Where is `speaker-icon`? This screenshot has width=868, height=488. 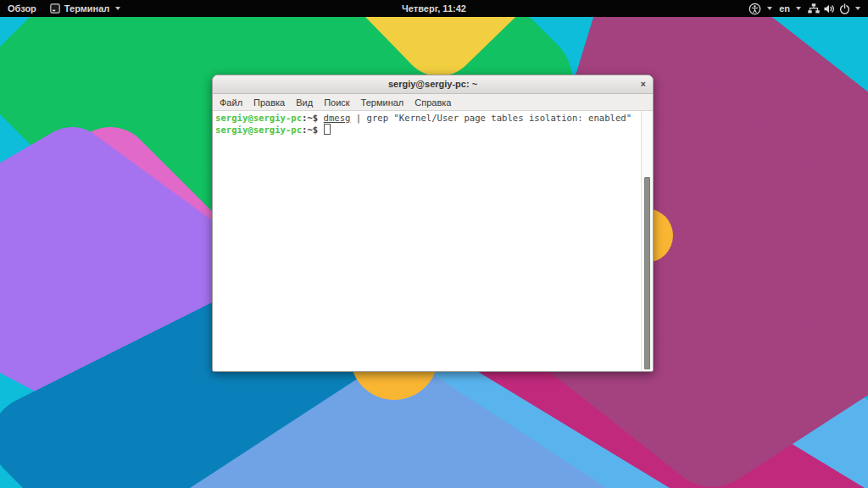 speaker-icon is located at coordinates (829, 8).